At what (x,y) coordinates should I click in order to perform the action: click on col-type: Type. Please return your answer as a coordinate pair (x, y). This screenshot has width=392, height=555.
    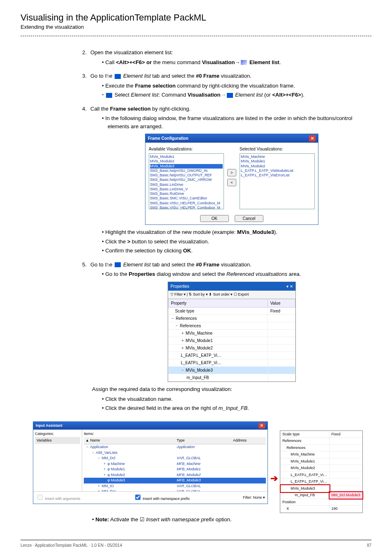
    Looking at the image, I should click on (203, 441).